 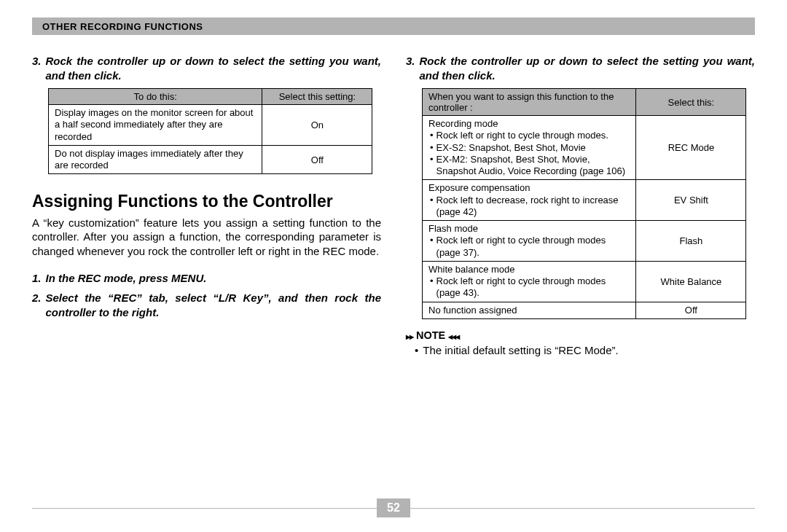 I want to click on table2-row3-val: White Balance, so click(x=691, y=281).